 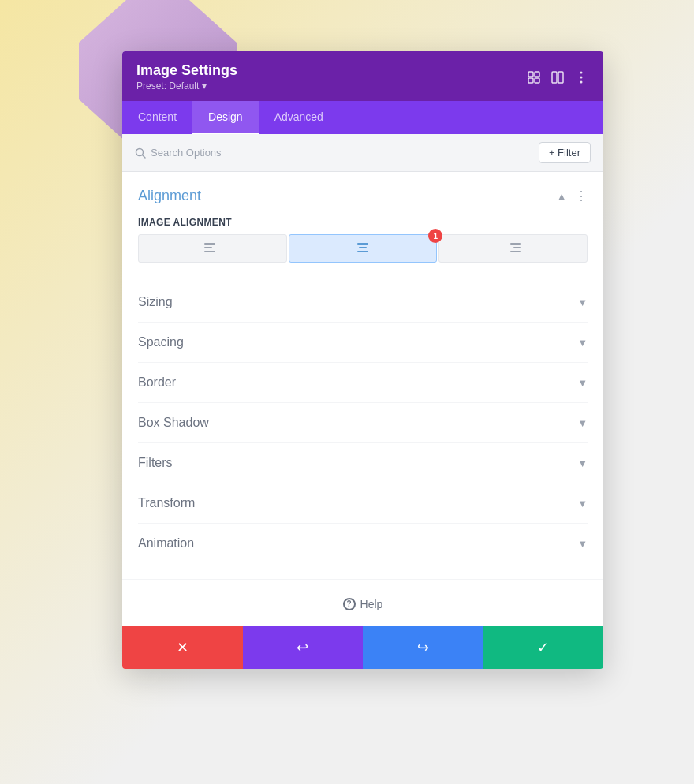 I want to click on tab-advanced: Advanced, so click(x=299, y=118).